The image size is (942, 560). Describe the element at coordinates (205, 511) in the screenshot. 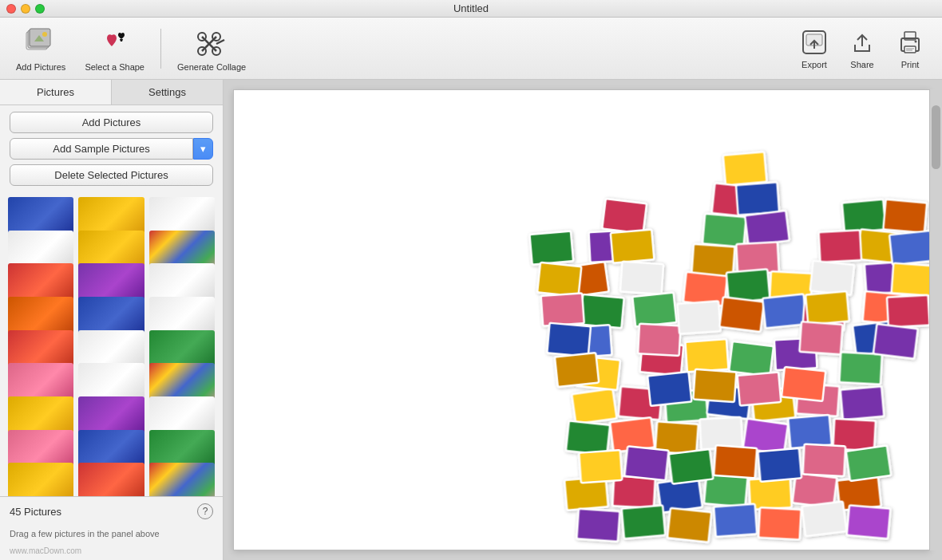

I see `help-button: ?` at that location.